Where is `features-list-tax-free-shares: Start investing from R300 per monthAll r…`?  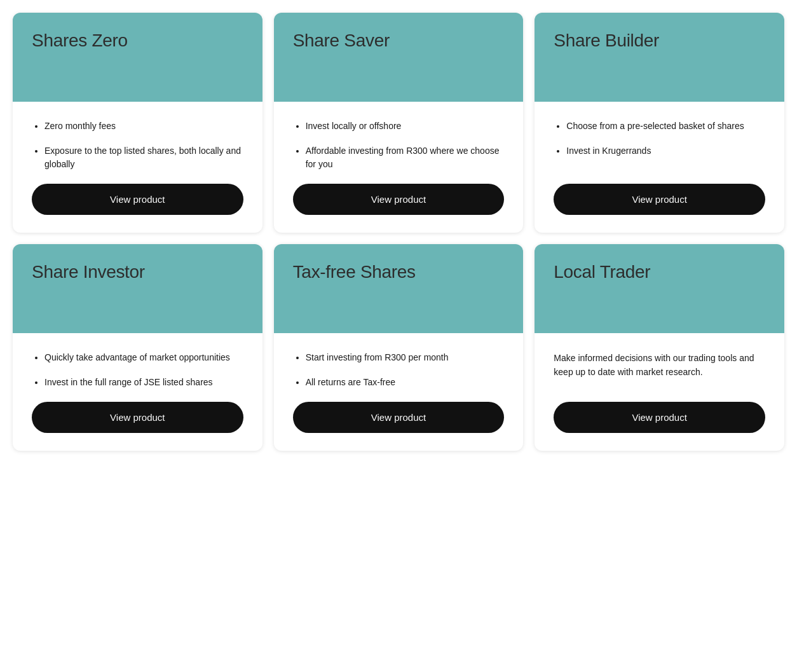 features-list-tax-free-shares: Start investing from R300 per monthAll r… is located at coordinates (399, 370).